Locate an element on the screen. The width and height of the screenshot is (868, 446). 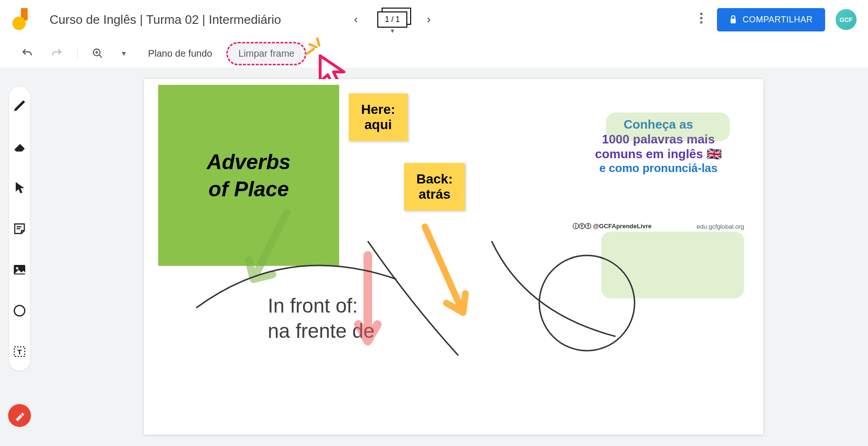
svg-text: T is located at coordinates (19, 352).